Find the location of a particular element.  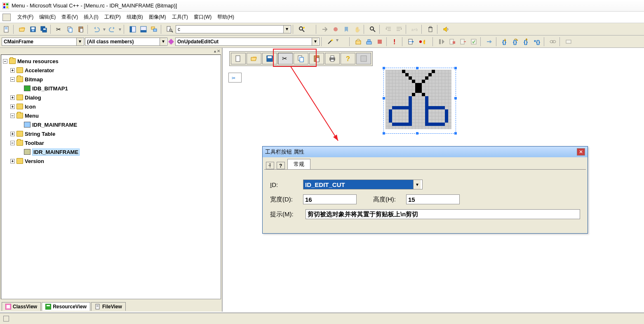

id-input is located at coordinates (358, 184).